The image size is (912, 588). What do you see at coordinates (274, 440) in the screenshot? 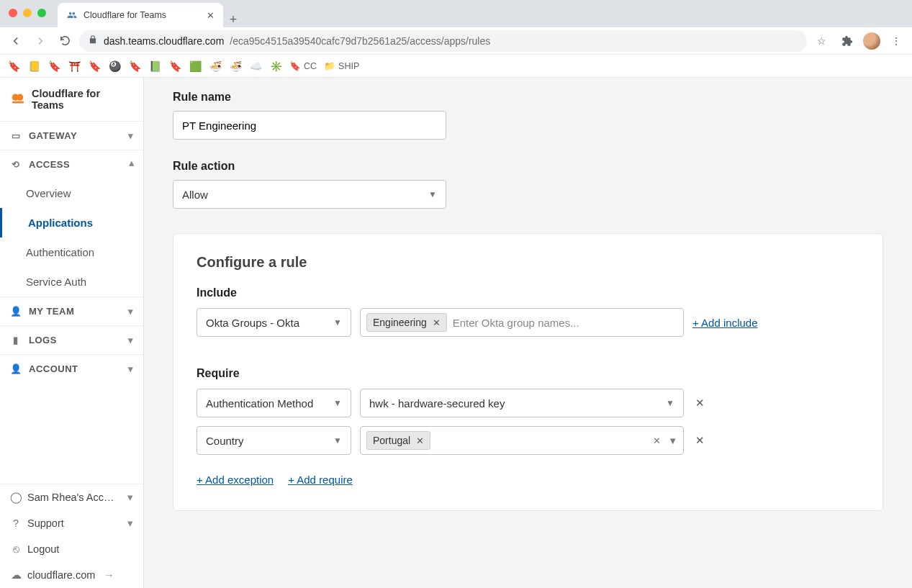
I see `require-selector-2: Country ▼` at bounding box center [274, 440].